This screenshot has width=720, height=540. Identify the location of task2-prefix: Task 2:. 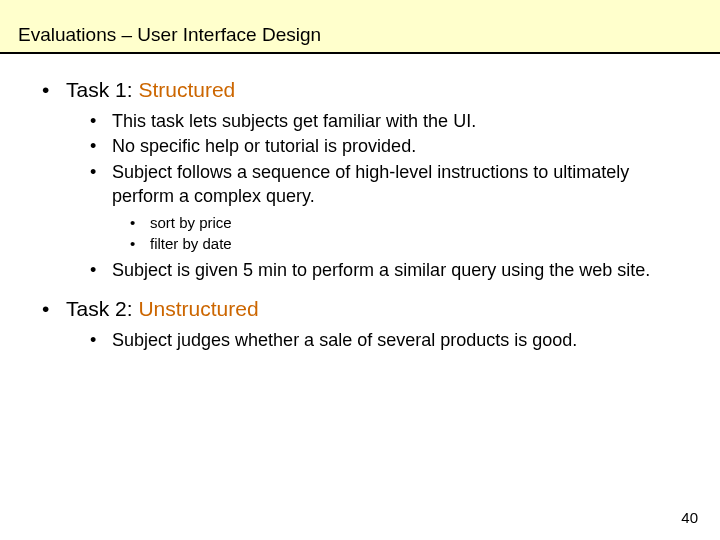
(102, 308).